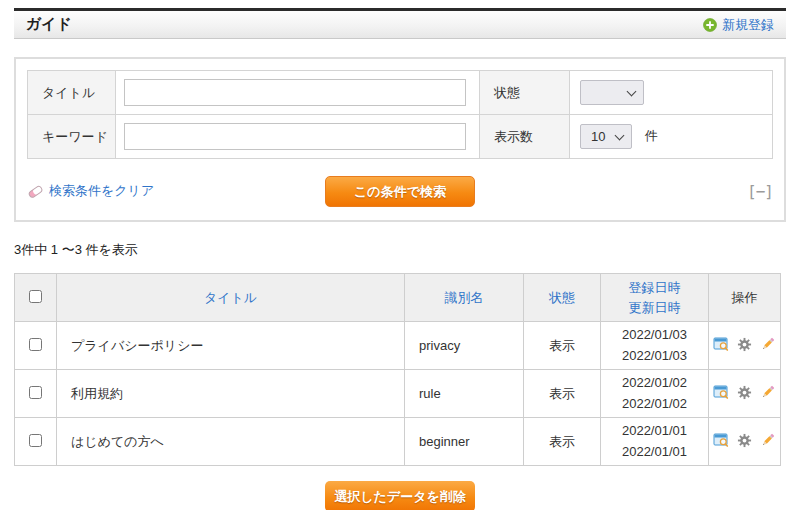 This screenshot has height=510, width=800. Describe the element at coordinates (400, 191) in the screenshot. I see `search-actions-bar: 検索条件をクリア この条件で検索 [−]` at that location.